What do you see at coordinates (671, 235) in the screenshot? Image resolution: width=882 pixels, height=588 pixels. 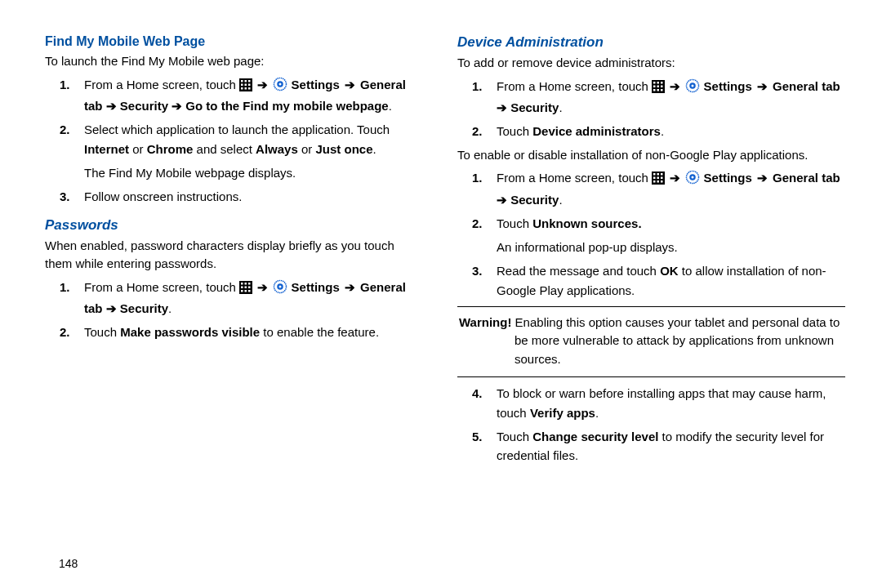 I see `step-2: 2. Touch Unknown sources. An information…` at bounding box center [671, 235].